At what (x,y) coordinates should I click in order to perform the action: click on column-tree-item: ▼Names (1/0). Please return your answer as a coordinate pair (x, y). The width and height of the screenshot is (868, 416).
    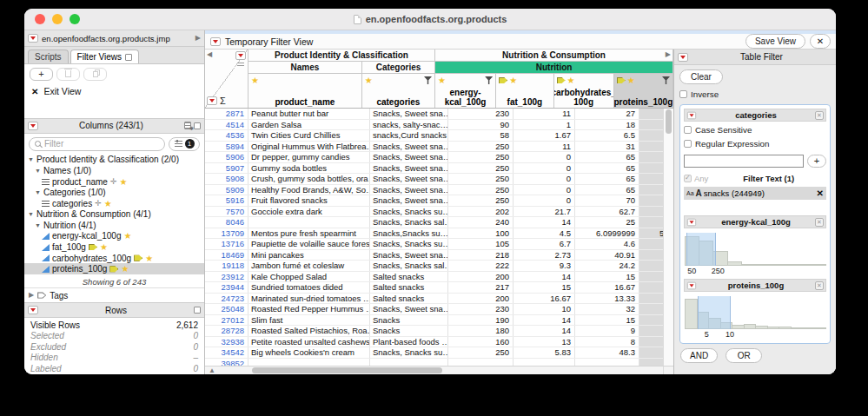
    Looking at the image, I should click on (115, 170).